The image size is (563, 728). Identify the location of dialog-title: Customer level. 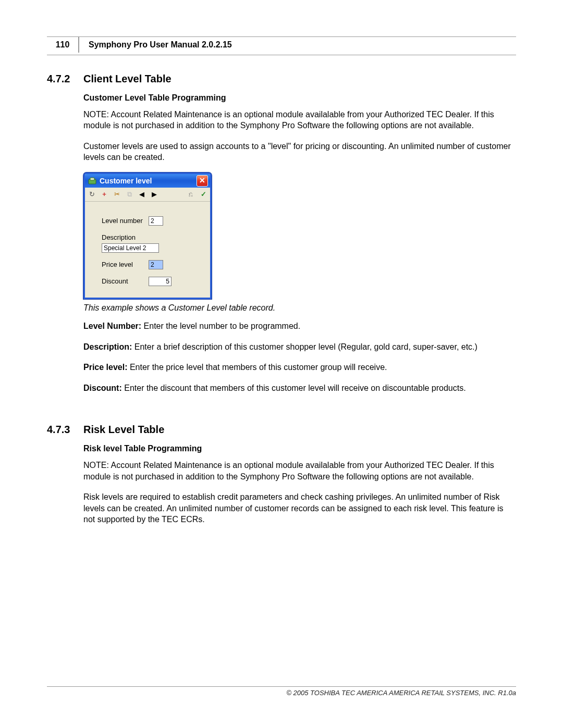
(148, 181).